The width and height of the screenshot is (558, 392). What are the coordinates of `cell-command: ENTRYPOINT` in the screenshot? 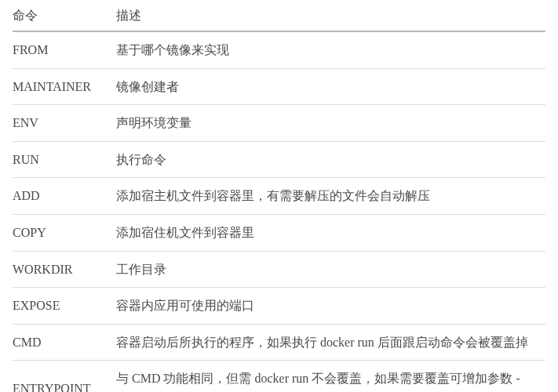 It's located at (64, 376).